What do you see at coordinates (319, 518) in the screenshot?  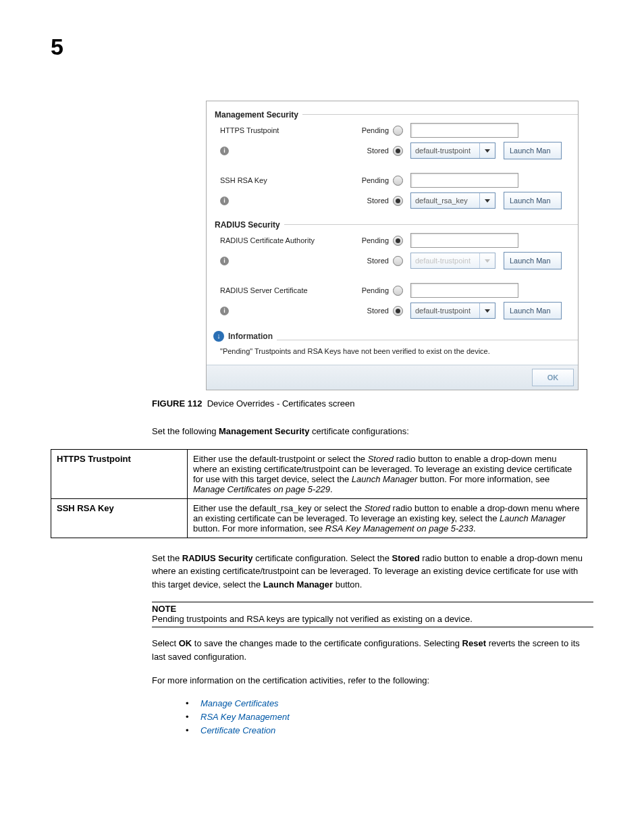 I see `table-row: SSH RSA Key Either use the default_rsa_k…` at bounding box center [319, 518].